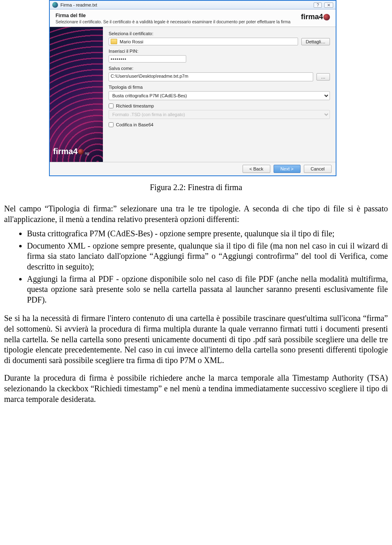 This screenshot has height=545, width=392. Describe the element at coordinates (318, 5) in the screenshot. I see `help-button: ?` at that location.